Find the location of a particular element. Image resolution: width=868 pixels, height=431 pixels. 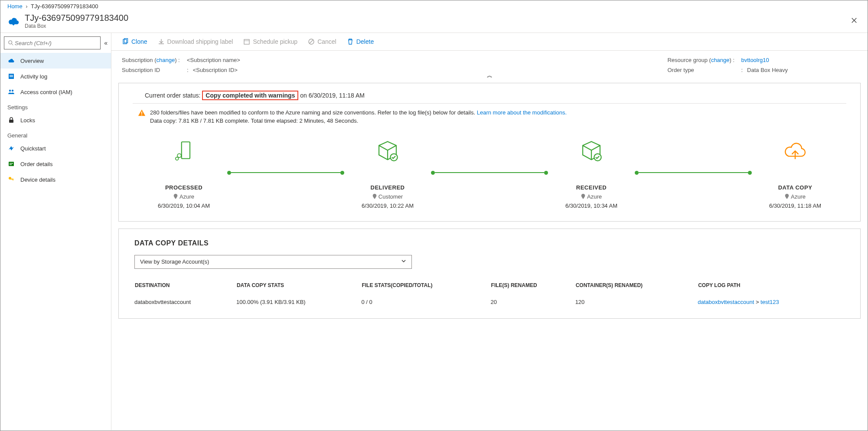

people-icon is located at coordinates (11, 92).